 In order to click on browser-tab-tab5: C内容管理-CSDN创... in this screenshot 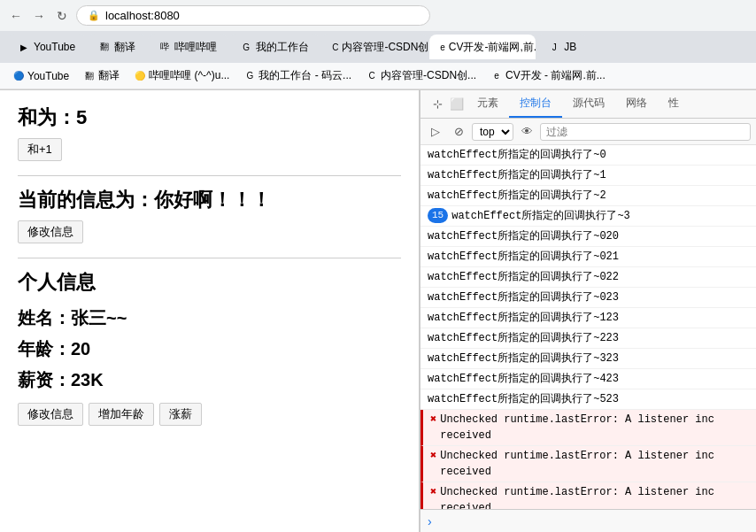, I will do `click(374, 47)`.